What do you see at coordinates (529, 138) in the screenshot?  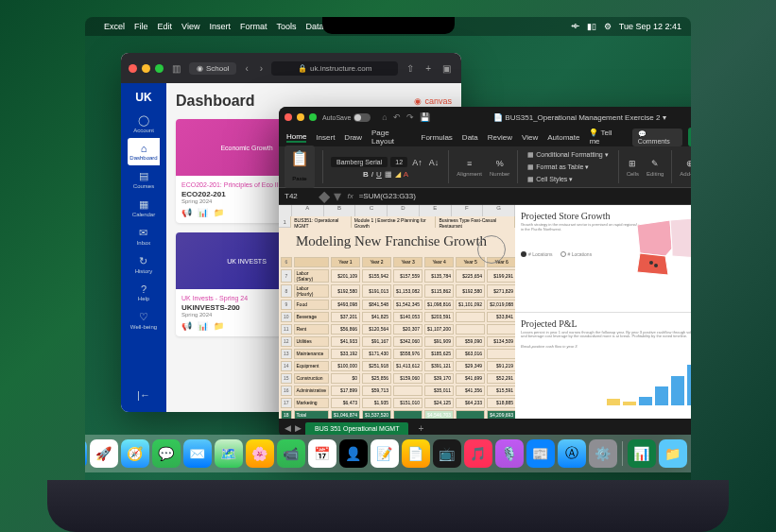 I see `tab-view: View` at bounding box center [529, 138].